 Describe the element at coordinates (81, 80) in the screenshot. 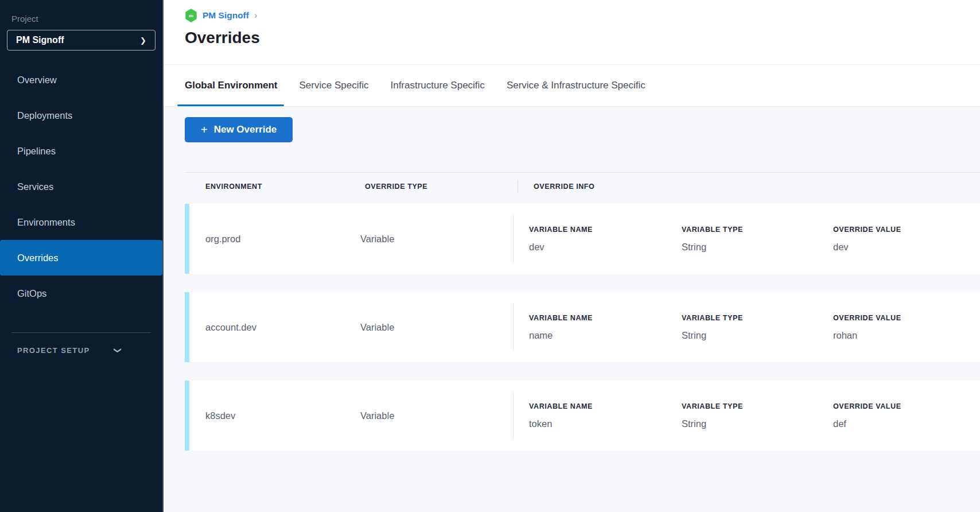

I see `sidebar-item-overview: Overview` at that location.